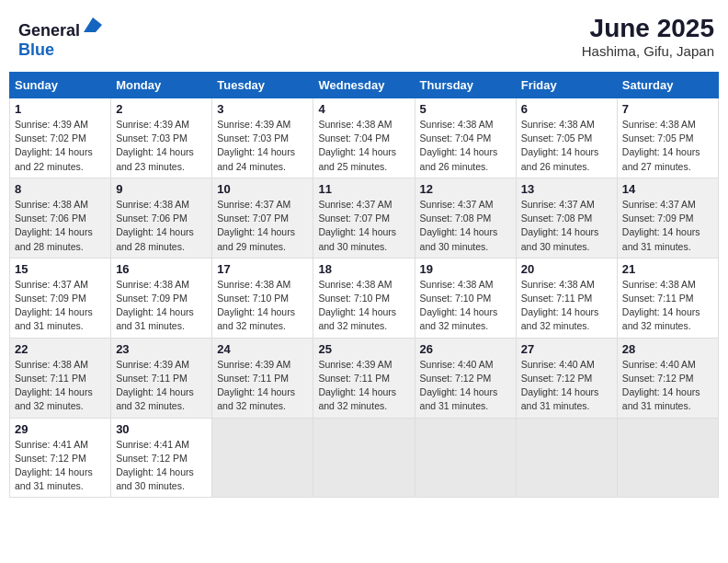  I want to click on calendar-week-row: 15Sunrise: 4:37 AMSunset: 7:09 PMDayligh…, so click(364, 298).